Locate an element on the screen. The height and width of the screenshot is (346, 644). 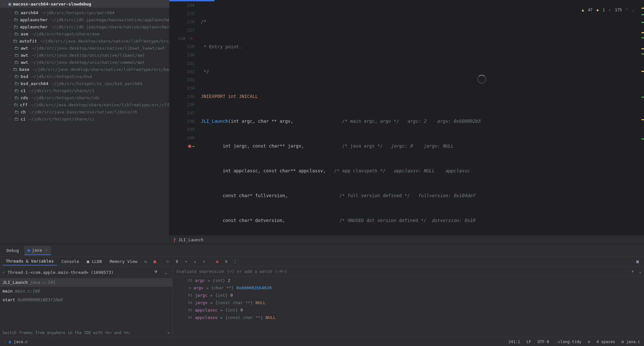
breadcrumb-function: JLI_Launch is located at coordinates (191, 240).